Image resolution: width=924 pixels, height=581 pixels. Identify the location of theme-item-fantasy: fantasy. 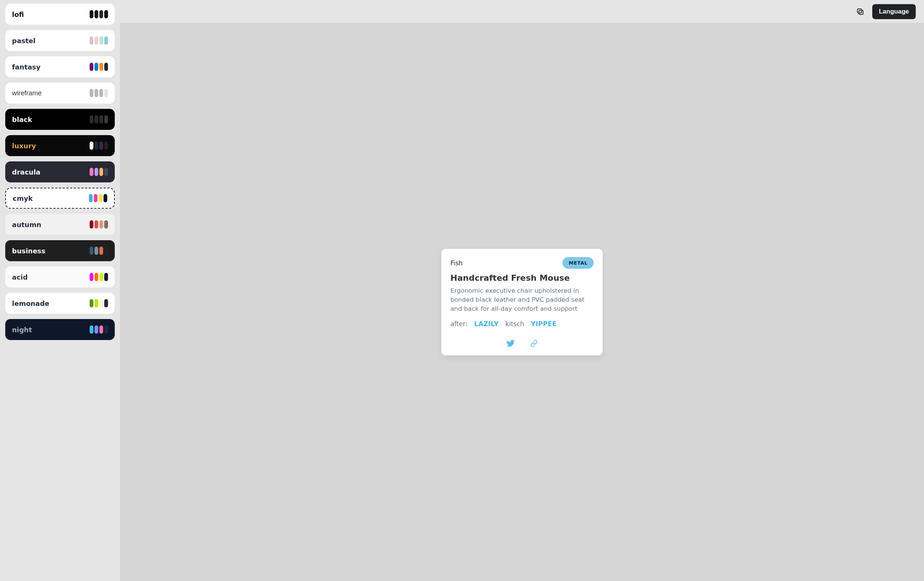
(60, 67).